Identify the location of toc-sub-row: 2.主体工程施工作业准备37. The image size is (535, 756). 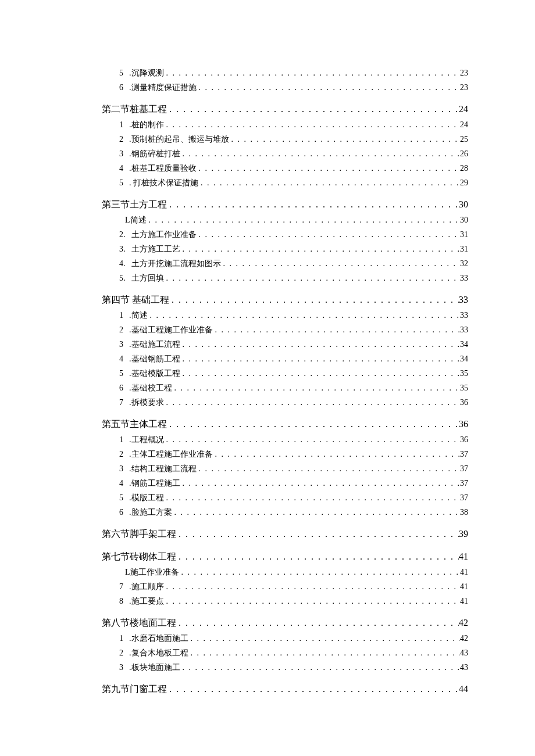
(268, 454).